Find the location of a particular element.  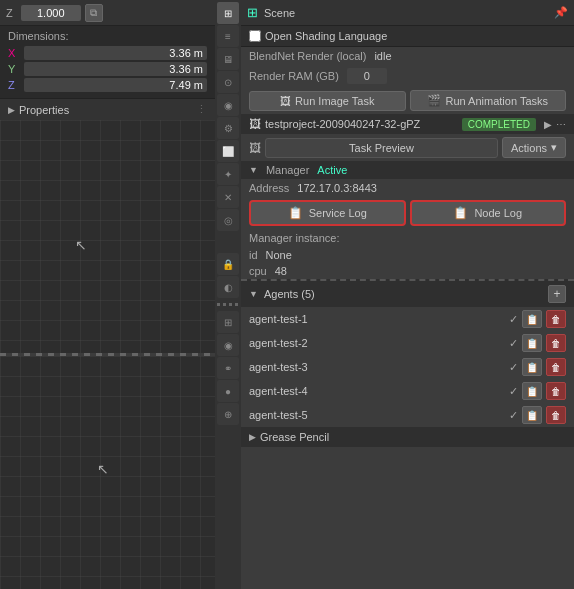

task-preview-label: Task Preview is located at coordinates (382, 148).